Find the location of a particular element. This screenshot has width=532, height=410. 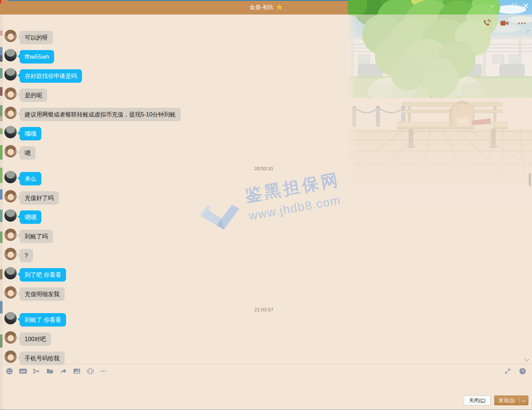

message-bubble: 建议用网银或者银联转账或虚拟币充值，提现5-10分钟到账 is located at coordinates (100, 115).